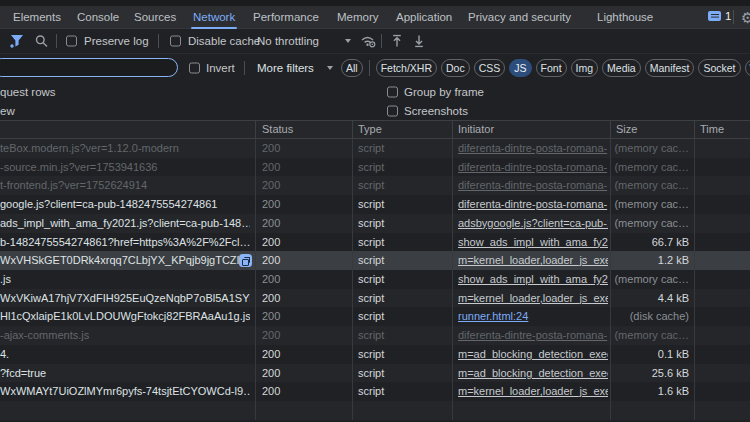 The image size is (750, 422). What do you see at coordinates (375, 204) in the screenshot?
I see `table-row: google.js?client=ca-pub-1482475554274861…` at bounding box center [375, 204].